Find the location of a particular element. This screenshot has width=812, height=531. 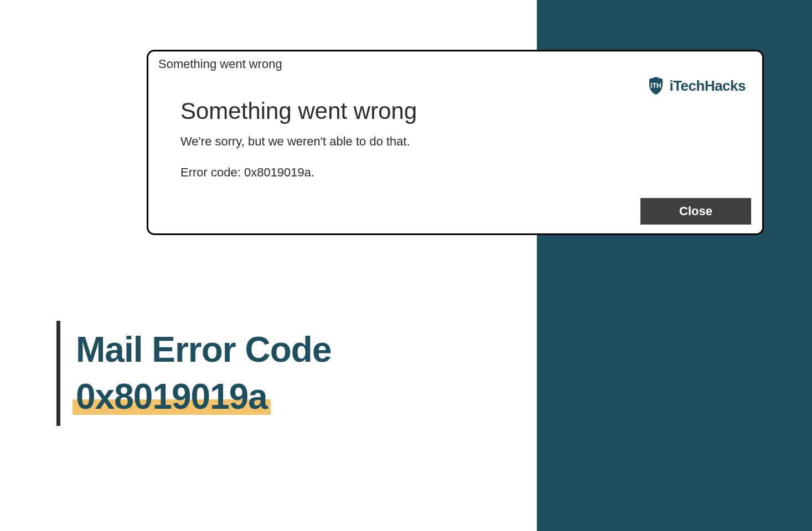

close-button: Close is located at coordinates (696, 211).